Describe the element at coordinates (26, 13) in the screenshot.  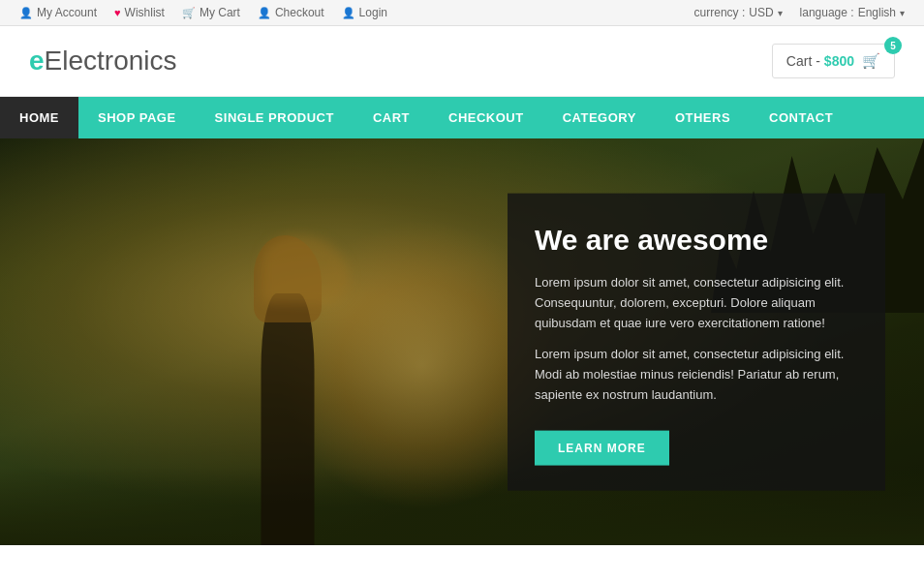
I see `user-icon` at that location.